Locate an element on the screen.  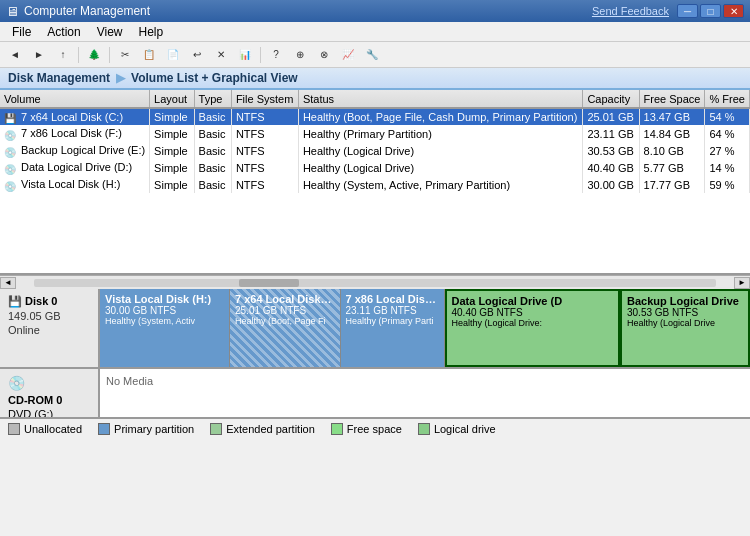
cell-status: Healthy (Primary Partition) is located at coordinates (440, 134).